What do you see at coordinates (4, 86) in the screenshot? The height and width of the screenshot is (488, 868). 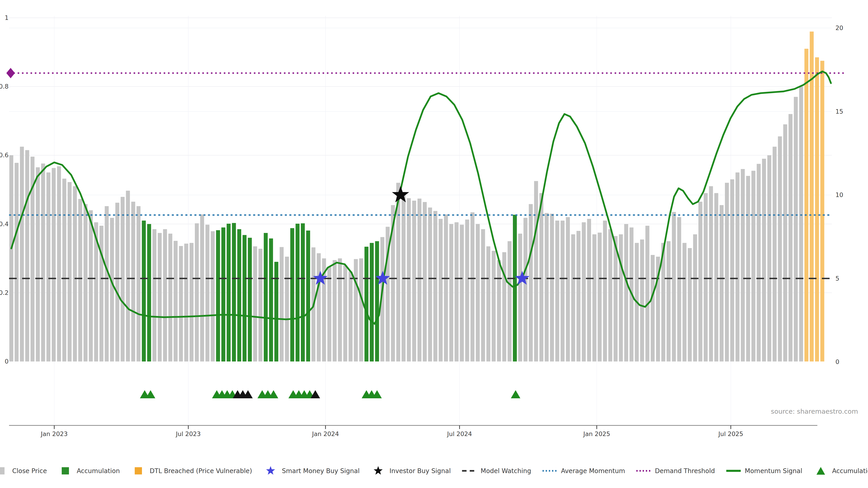 I see `y-left-label: 0.8` at bounding box center [4, 86].